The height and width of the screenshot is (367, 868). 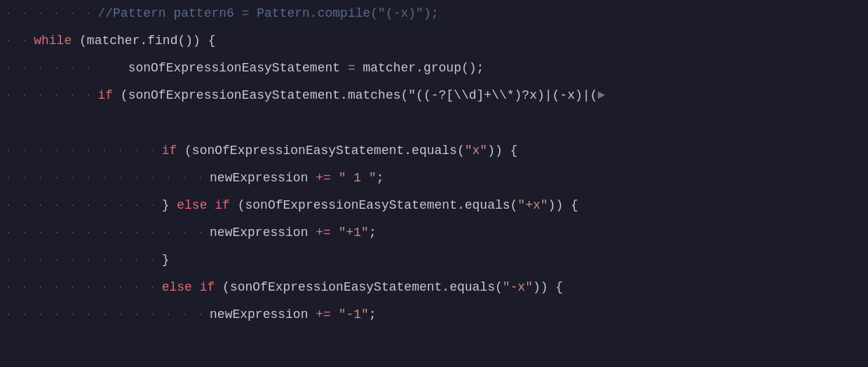 What do you see at coordinates (434, 69) in the screenshot?
I see `code-line-3: · · · · · · sonOfExpressionEasyStatement…` at bounding box center [434, 69].